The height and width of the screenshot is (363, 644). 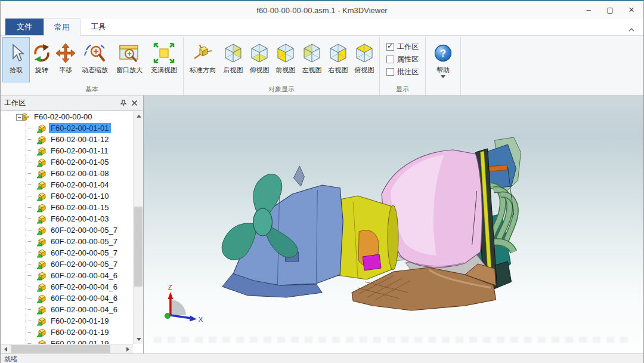 I want to click on window-title: f60-00-00-00-00.asm.1 - Km3DViewer, so click(x=322, y=11).